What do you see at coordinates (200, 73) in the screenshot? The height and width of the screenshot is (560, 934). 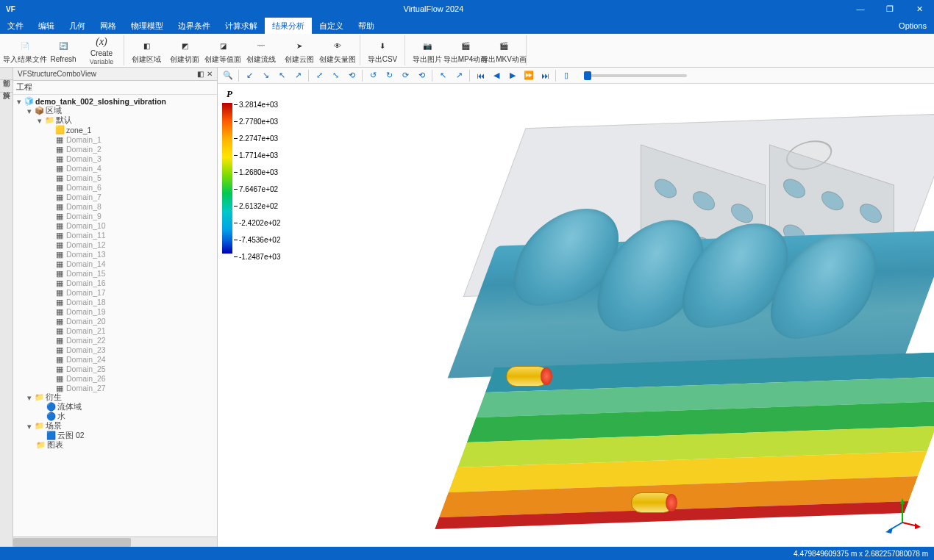 I see `undock-icon: ◧` at bounding box center [200, 73].